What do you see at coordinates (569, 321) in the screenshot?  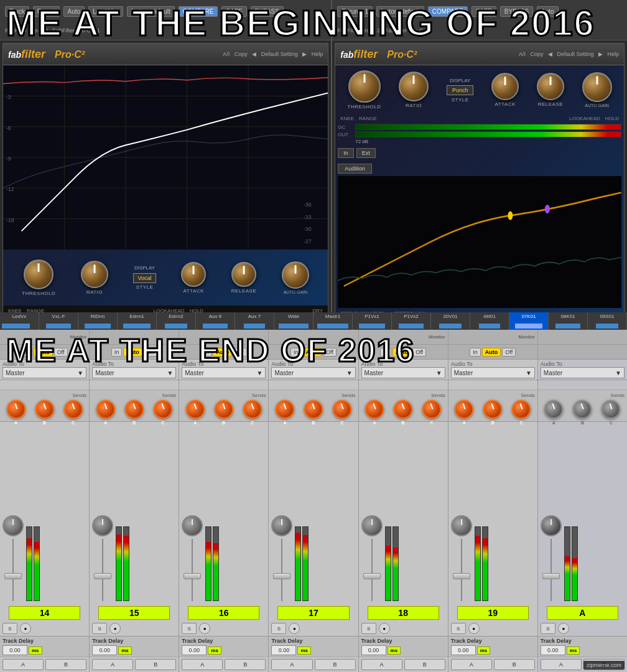 I see `track-item-08k01: 08K01` at bounding box center [569, 321].